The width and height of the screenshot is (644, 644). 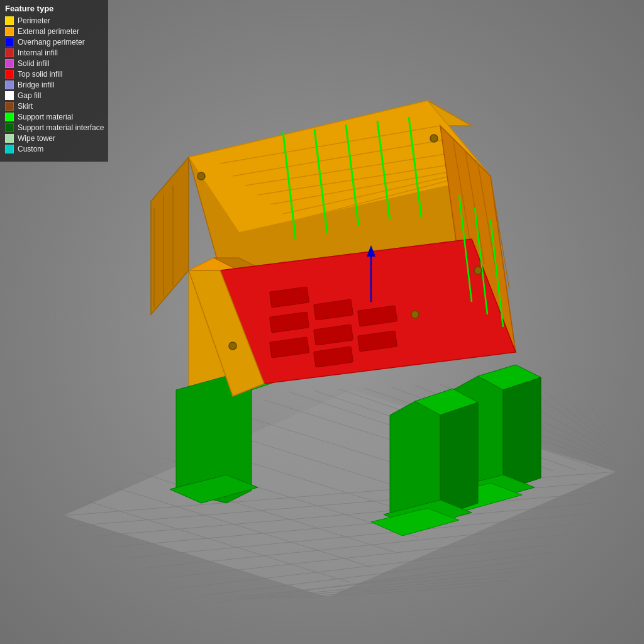 What do you see at coordinates (38, 53) in the screenshot?
I see `legend-label-internal-infill: Internal infill` at bounding box center [38, 53].